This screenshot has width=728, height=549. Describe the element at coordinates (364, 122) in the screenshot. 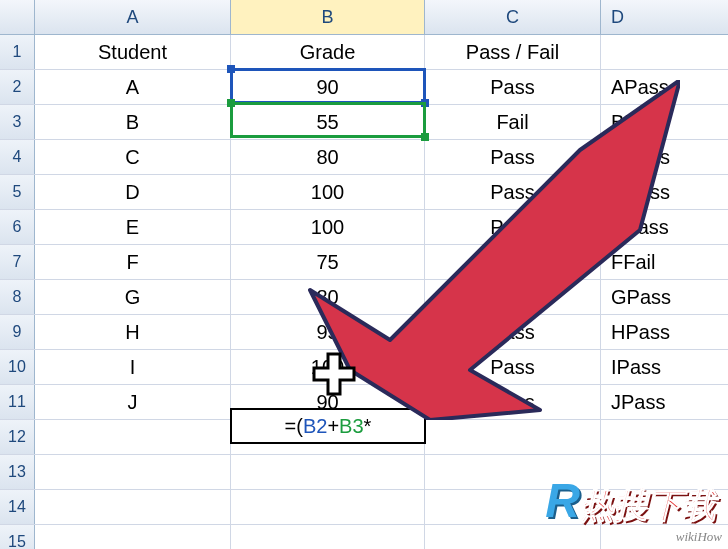

I see `row-3: 3 B 55 Fail BFail` at that location.